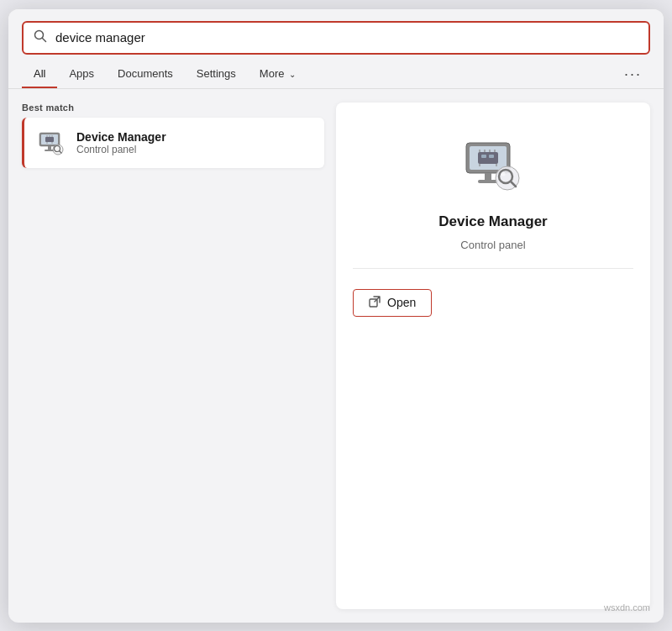  What do you see at coordinates (173, 143) in the screenshot?
I see `result-item-device-manager: Device Manager Control panel` at bounding box center [173, 143].